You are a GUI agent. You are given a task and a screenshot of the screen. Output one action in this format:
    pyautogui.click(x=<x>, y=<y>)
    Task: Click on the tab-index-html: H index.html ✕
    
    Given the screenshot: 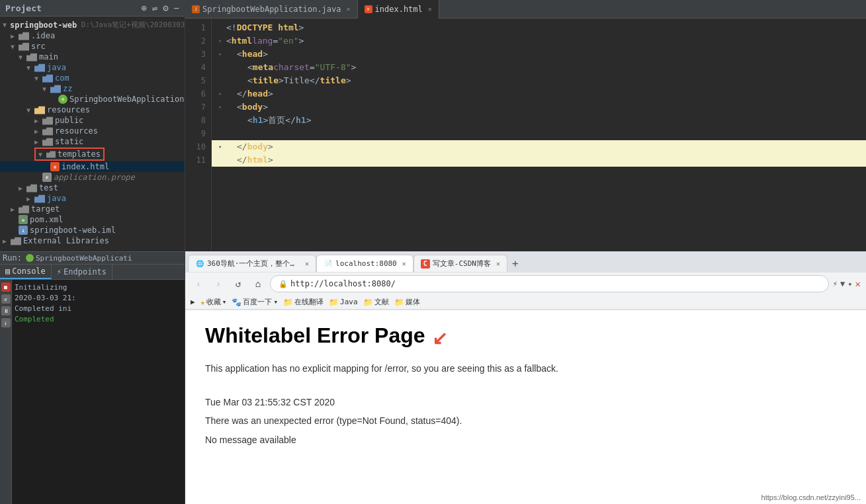 What is the action you would take?
    pyautogui.click(x=398, y=9)
    